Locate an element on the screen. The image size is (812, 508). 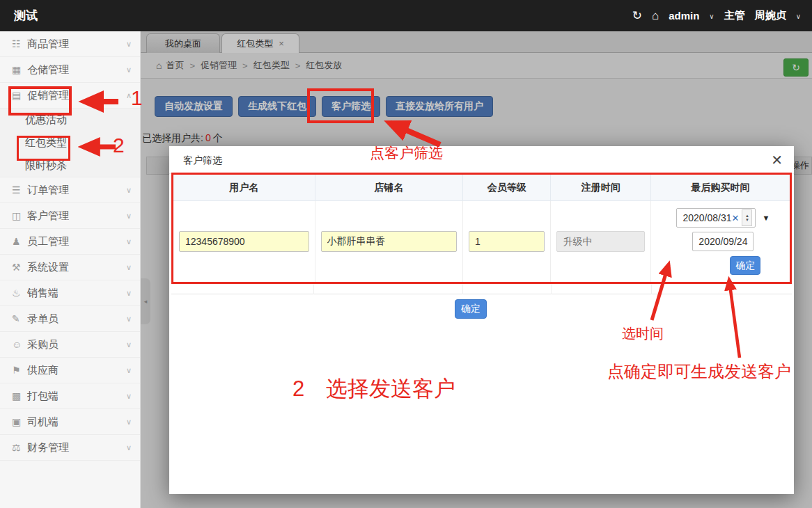
step-1-number: 1 is located at coordinates (136, 98).